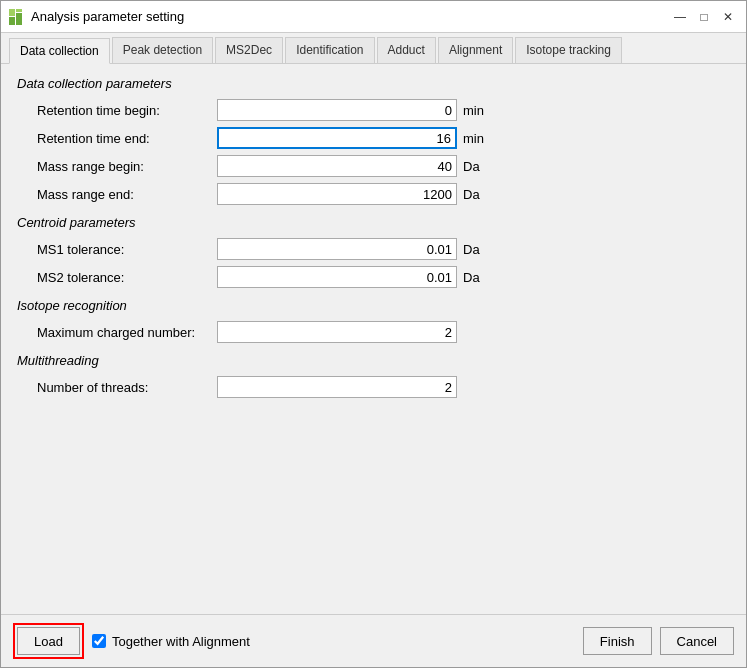  What do you see at coordinates (337, 110) in the screenshot?
I see `retention-time-begin-input` at bounding box center [337, 110].